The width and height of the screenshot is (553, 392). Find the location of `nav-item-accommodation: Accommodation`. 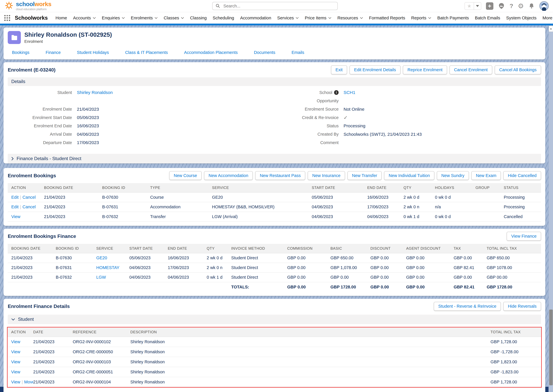

nav-item-accommodation: Accommodation is located at coordinates (255, 18).